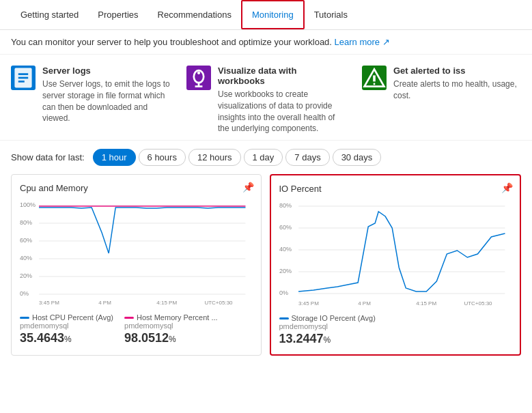  What do you see at coordinates (328, 330) in the screenshot?
I see `legend-io-percent: Storage IO Percent (Avg) pmdemomysql 13.…` at bounding box center [328, 330].